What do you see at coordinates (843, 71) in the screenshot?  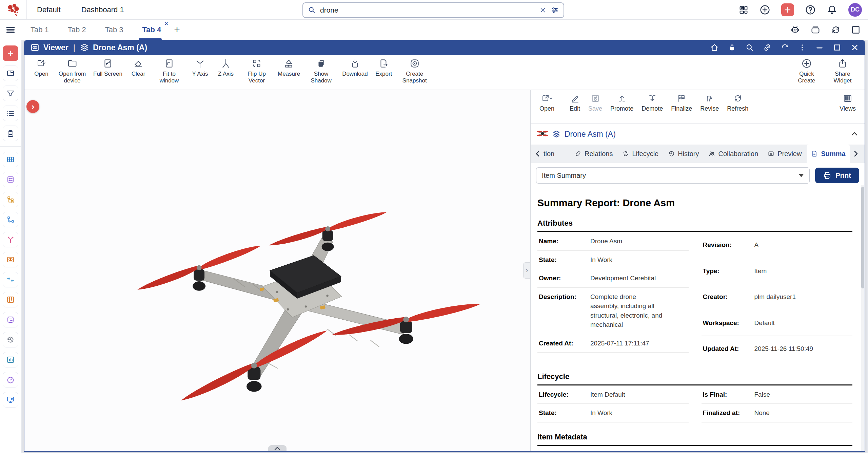 I see `share-widget-button: Share Widget` at bounding box center [843, 71].